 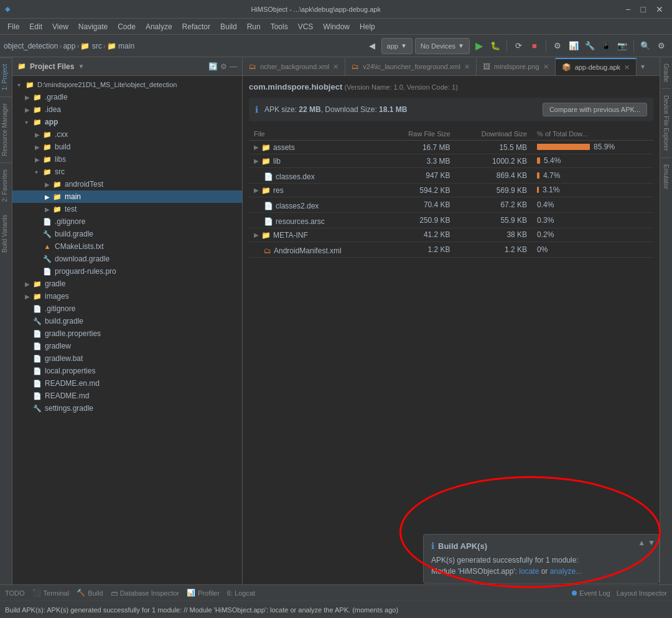 What do you see at coordinates (643, 67) in the screenshot?
I see `tabs-more-btn: ▾` at bounding box center [643, 67].